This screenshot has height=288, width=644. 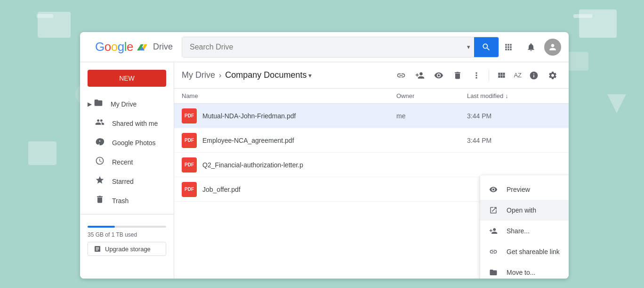 I want to click on file-modified: 3:44 PM, so click(x=514, y=116).